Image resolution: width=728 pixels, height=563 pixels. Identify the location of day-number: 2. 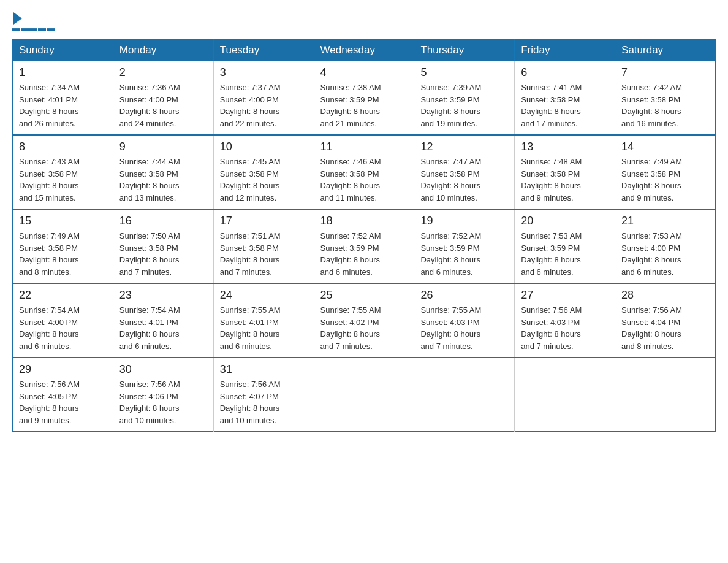
(163, 72).